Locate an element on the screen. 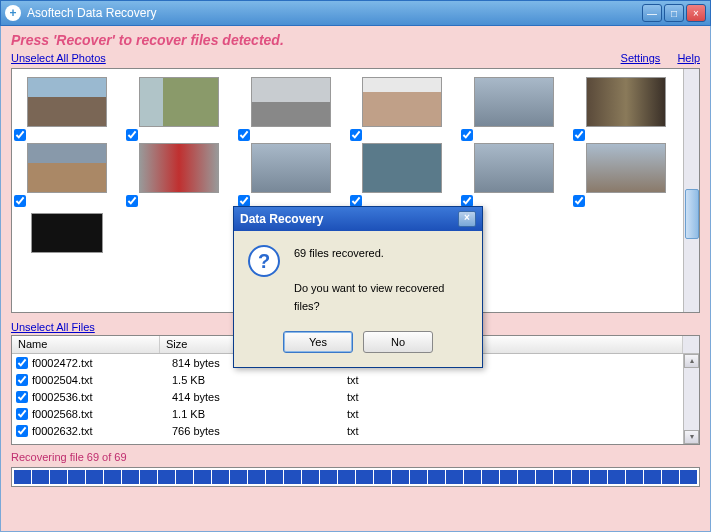  question-icon: ? is located at coordinates (264, 261).